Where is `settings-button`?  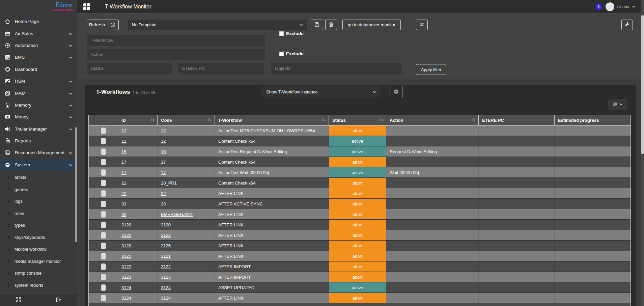 settings-button is located at coordinates (627, 25).